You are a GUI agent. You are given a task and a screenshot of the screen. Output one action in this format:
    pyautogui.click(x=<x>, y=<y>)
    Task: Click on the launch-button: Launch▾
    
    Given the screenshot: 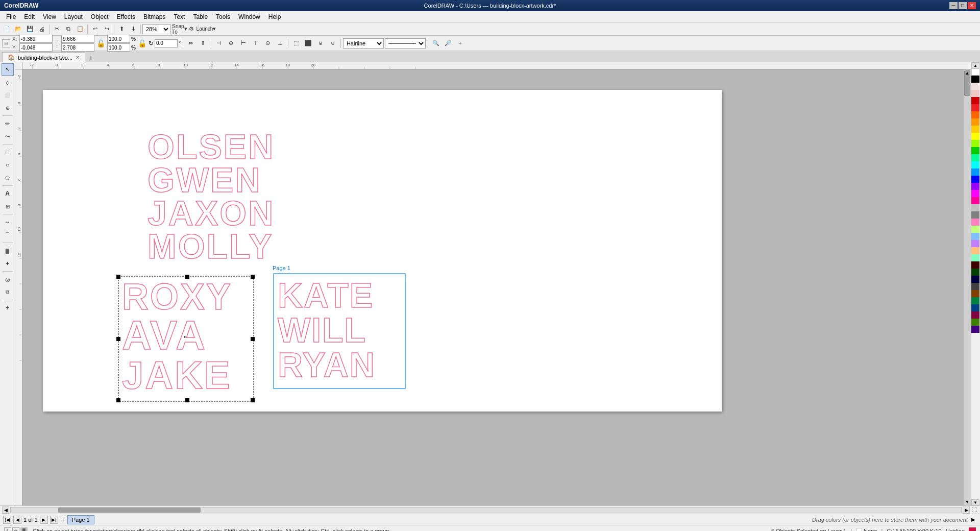 What is the action you would take?
    pyautogui.click(x=206, y=29)
    